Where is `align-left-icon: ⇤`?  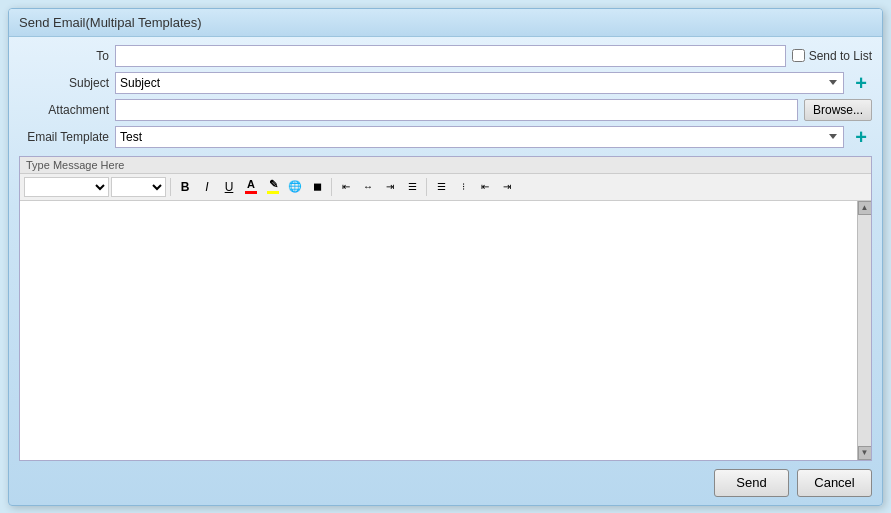
align-left-icon: ⇤ is located at coordinates (346, 186).